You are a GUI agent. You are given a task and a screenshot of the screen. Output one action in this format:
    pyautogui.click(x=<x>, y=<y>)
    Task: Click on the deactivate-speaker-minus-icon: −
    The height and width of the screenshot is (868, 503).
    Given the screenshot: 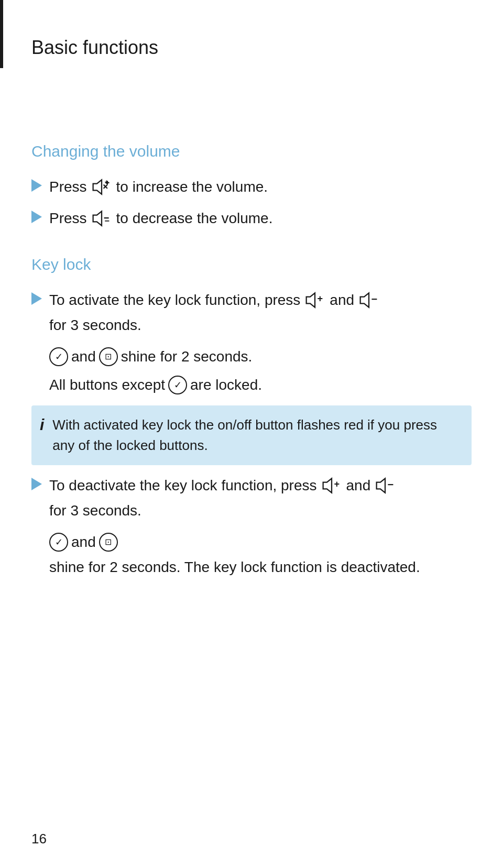 What is the action you would take?
    pyautogui.click(x=385, y=486)
    